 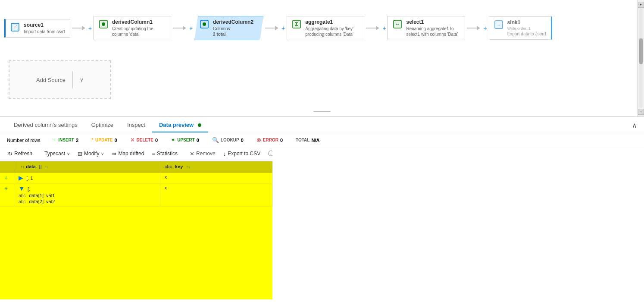 I want to click on statistics-button: ≡ Statistics, so click(x=165, y=154).